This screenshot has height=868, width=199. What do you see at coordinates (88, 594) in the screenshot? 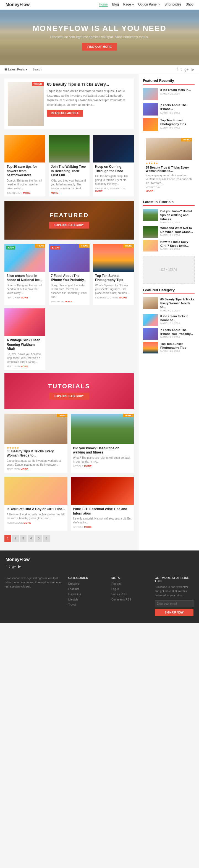
I see `footer-cat-inspiration: Inspiration` at bounding box center [88, 594].